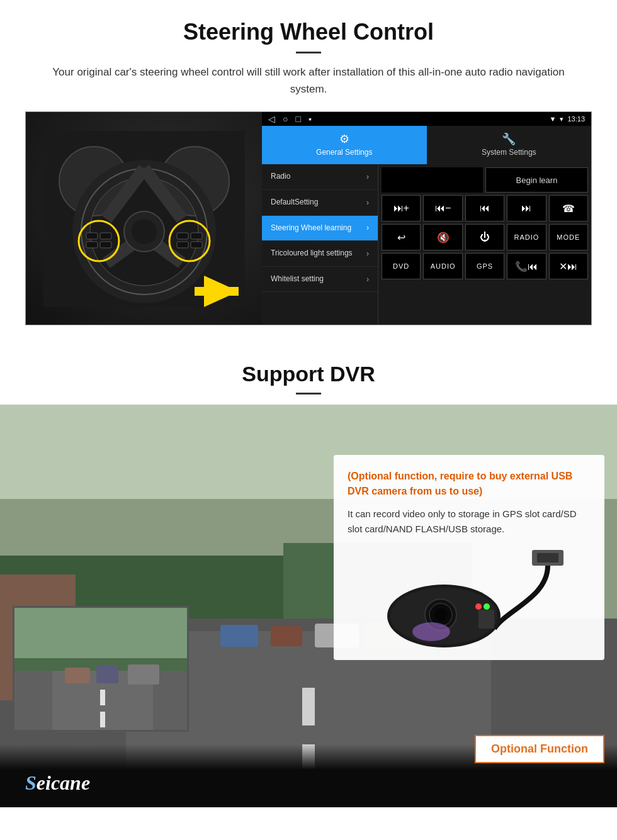 This screenshot has height=840, width=617. What do you see at coordinates (144, 219) in the screenshot?
I see `steering-wheel-svg` at bounding box center [144, 219].